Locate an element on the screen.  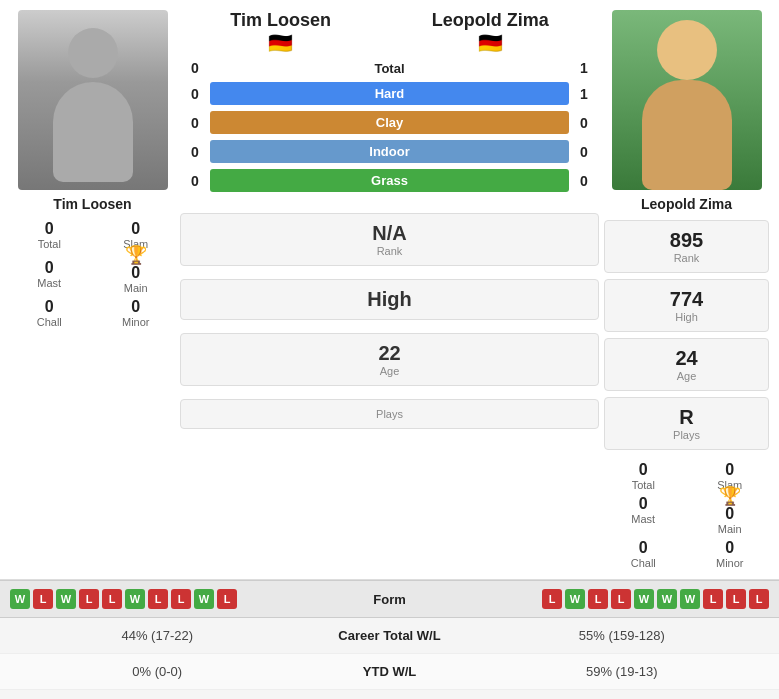
hard-score-right: 1 is located at coordinates (584, 94).